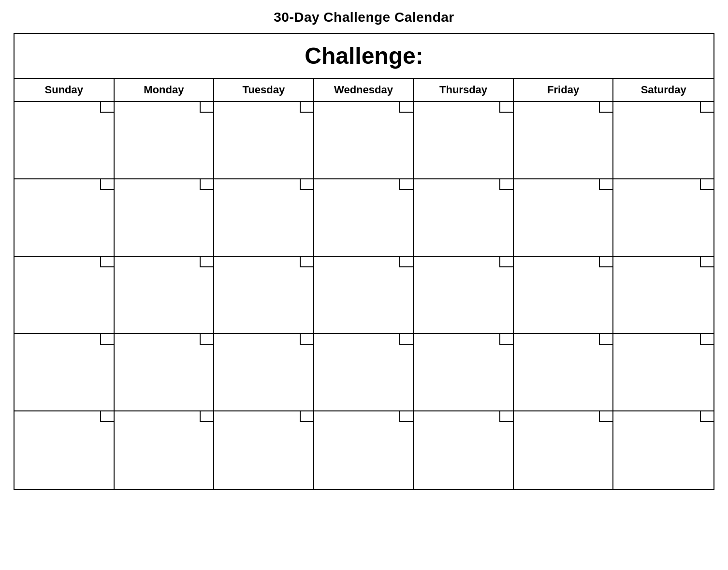  What do you see at coordinates (264, 90) in the screenshot?
I see `day-header-tuesday: Tuesday` at bounding box center [264, 90].